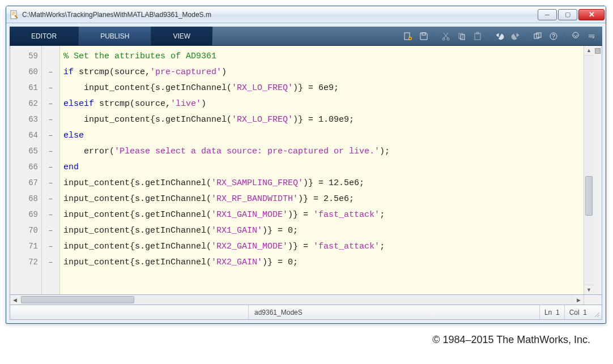 Image resolution: width=613 pixels, height=364 pixels. I want to click on status-filename: ad9361_ModeS, so click(278, 312).